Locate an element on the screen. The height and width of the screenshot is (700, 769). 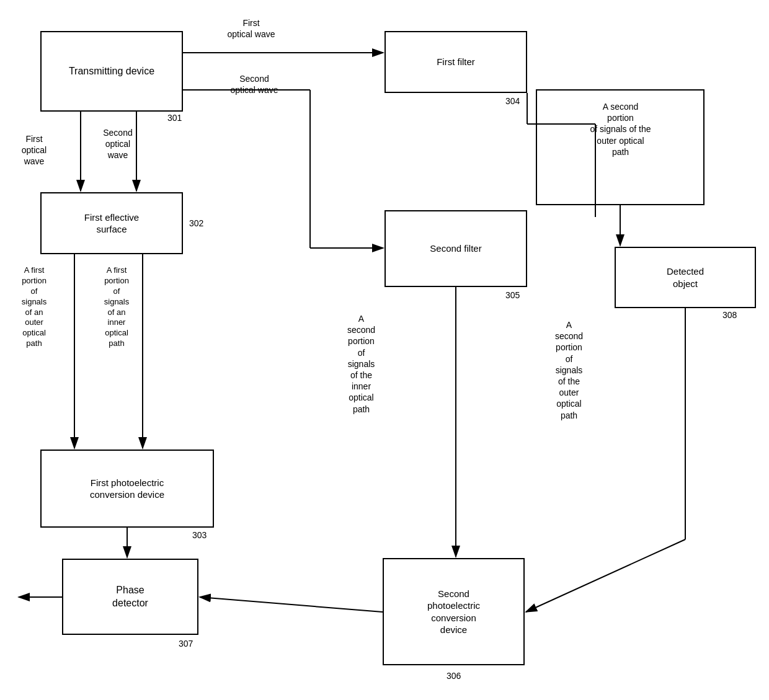
detected-object-box: Detectedobject is located at coordinates (685, 278).